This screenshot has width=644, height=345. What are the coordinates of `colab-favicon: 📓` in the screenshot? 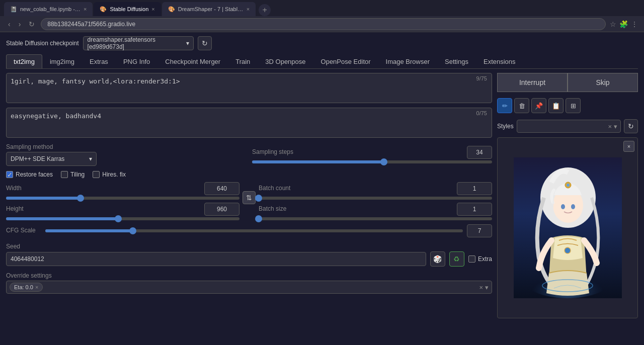 It's located at (14, 9).